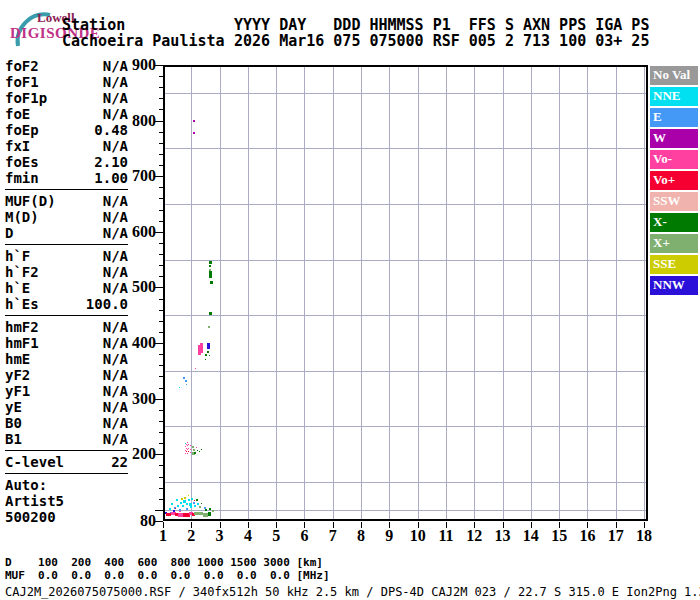 The width and height of the screenshot is (700, 600). I want to click on header-values: 2026 Mar16 075 075000 RSF 005 2 713 100 …, so click(442, 41).